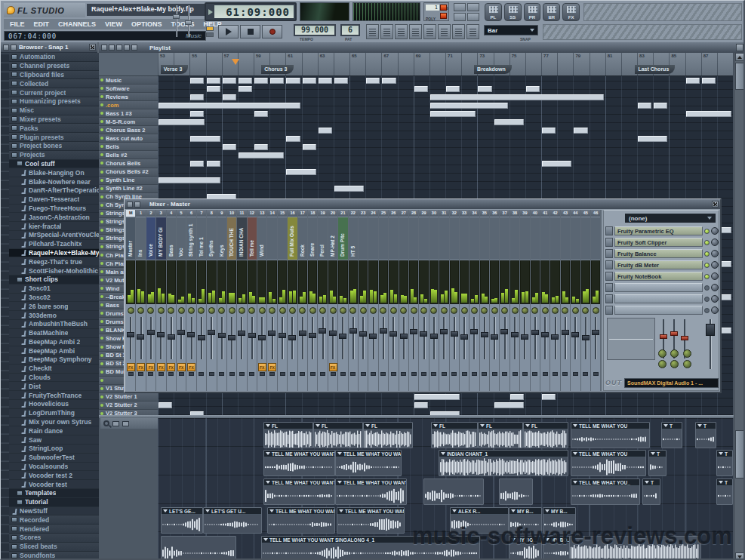  What do you see at coordinates (525, 213) in the screenshot?
I see `strip-number: 39` at bounding box center [525, 213].